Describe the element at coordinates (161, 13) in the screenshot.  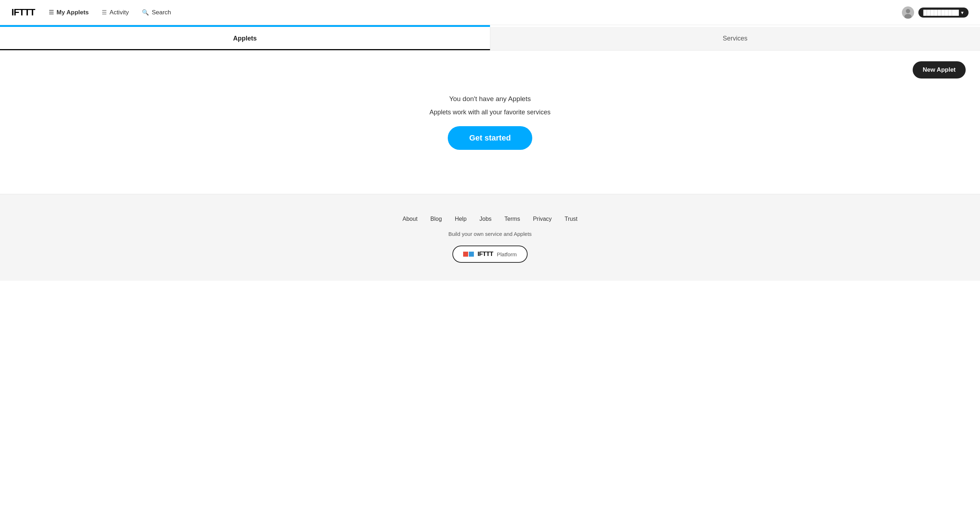
I see `nav-search-label: Search` at that location.